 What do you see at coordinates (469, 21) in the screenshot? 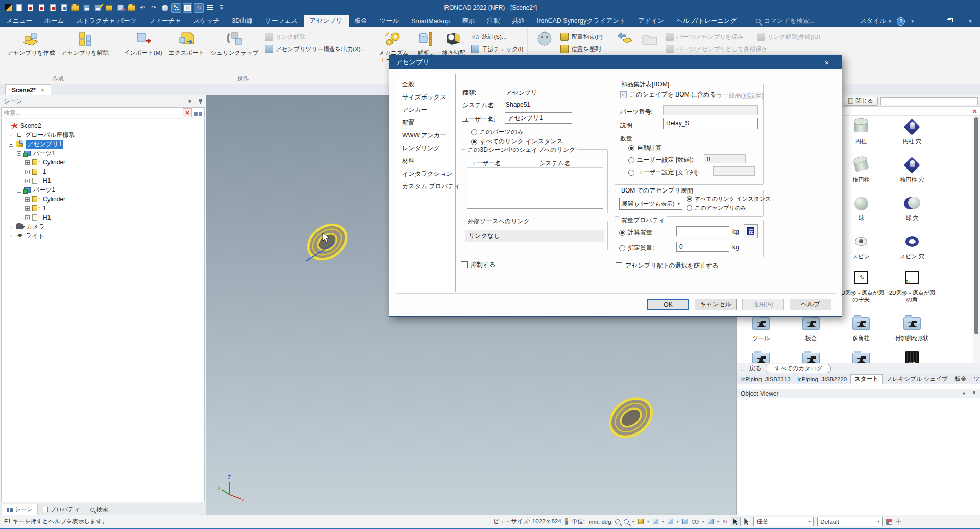
I see `tab-view: 表示` at bounding box center [469, 21].